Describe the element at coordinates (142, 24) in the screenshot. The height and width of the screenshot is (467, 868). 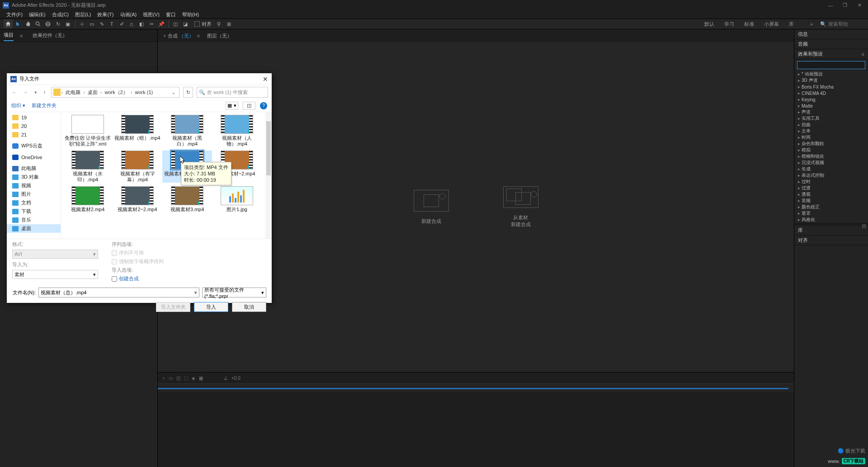
I see `eraser-tool: ◧` at that location.